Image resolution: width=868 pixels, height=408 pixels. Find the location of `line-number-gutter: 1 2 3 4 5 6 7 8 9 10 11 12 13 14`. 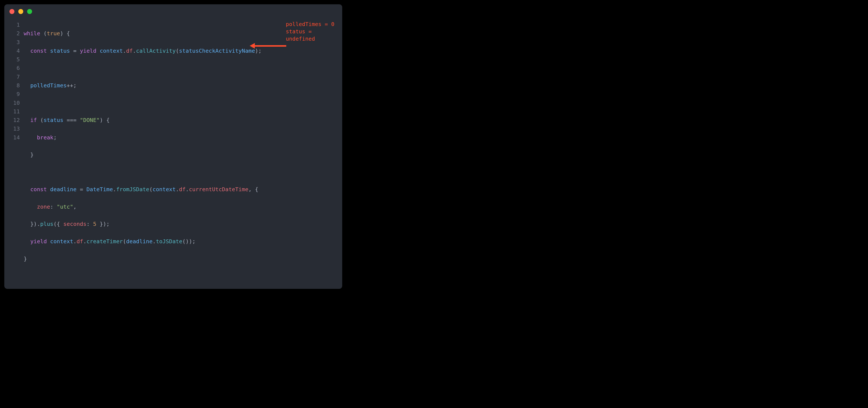

line-number-gutter: 1 2 3 4 5 6 7 8 9 10 11 12 13 14 is located at coordinates (14, 150).